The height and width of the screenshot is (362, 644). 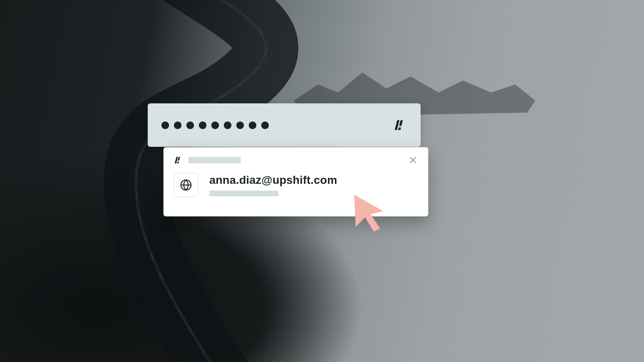 I want to click on close-icon, so click(x=413, y=160).